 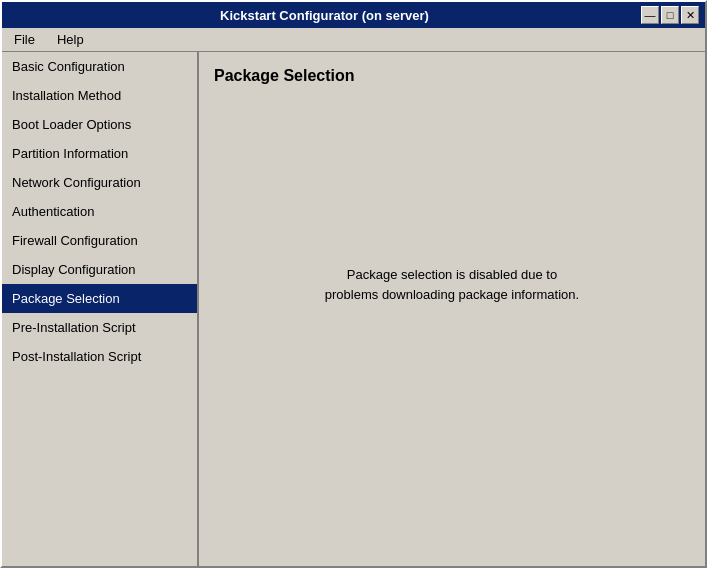 I want to click on sidebar-item-firewall-configuration: Firewall Configuration, so click(x=100, y=240).